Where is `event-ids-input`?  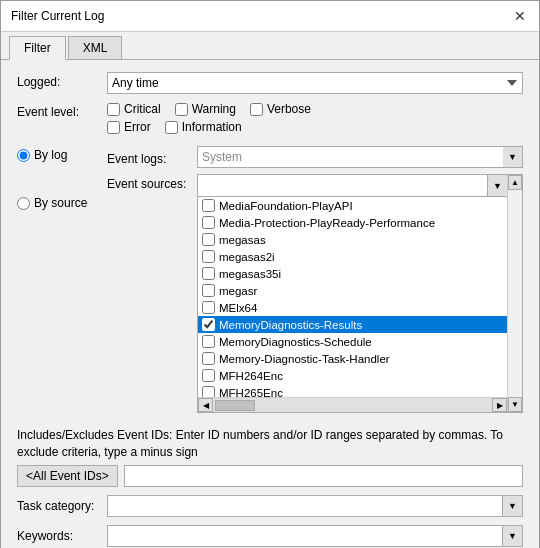 event-ids-input is located at coordinates (324, 476).